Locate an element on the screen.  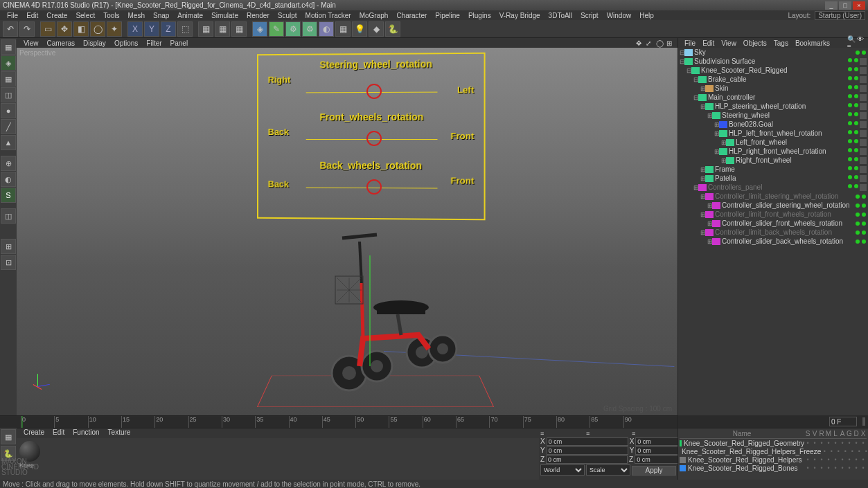
tree-row: ⊞Frame is located at coordinates (773, 169).